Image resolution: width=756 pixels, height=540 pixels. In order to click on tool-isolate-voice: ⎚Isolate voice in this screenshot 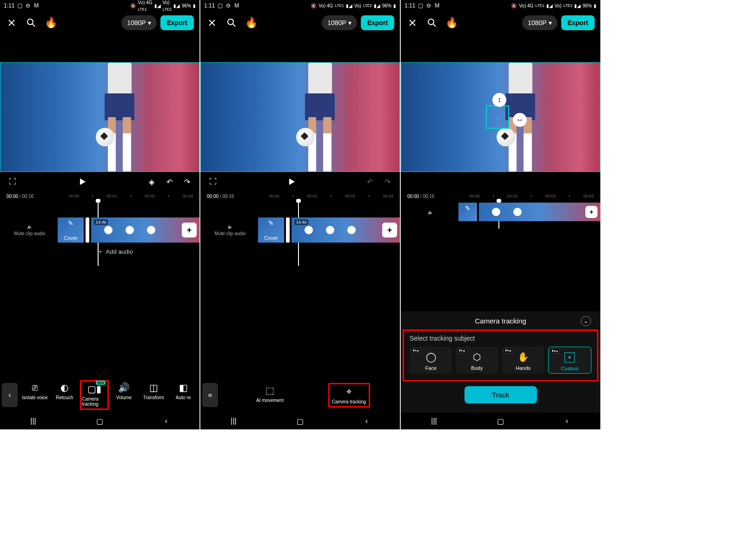, I will do `click(35, 395)`.